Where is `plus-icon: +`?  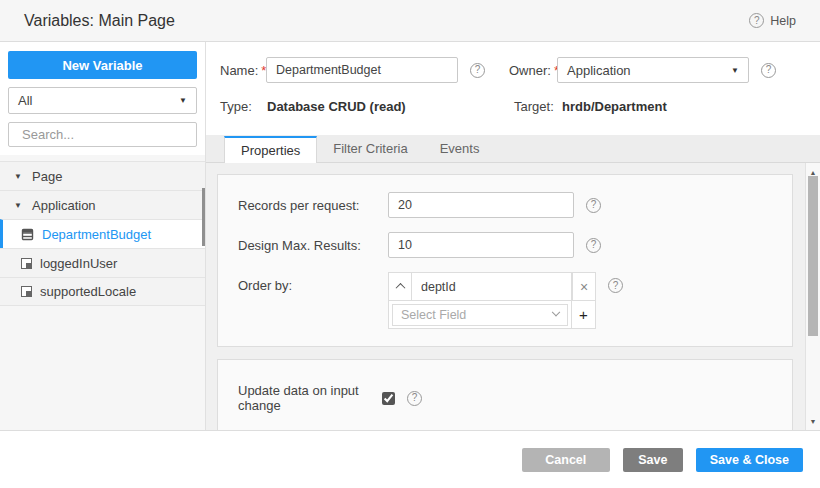
plus-icon: + is located at coordinates (584, 314).